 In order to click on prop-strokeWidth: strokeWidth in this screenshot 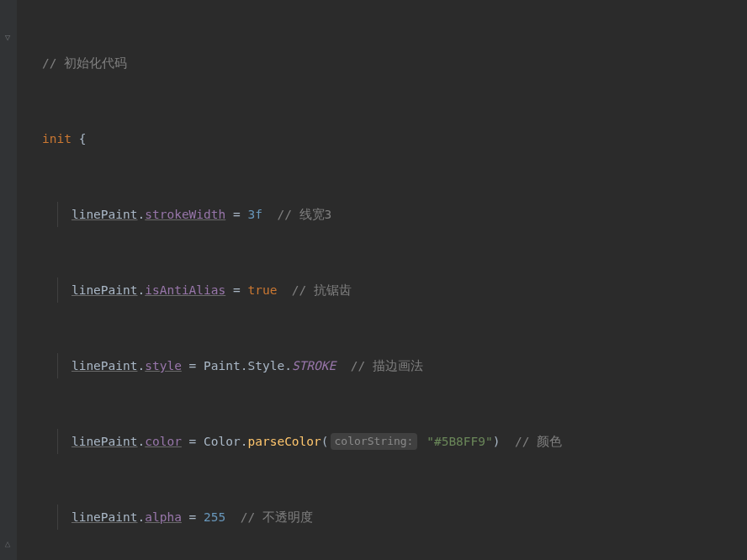, I will do `click(185, 214)`.